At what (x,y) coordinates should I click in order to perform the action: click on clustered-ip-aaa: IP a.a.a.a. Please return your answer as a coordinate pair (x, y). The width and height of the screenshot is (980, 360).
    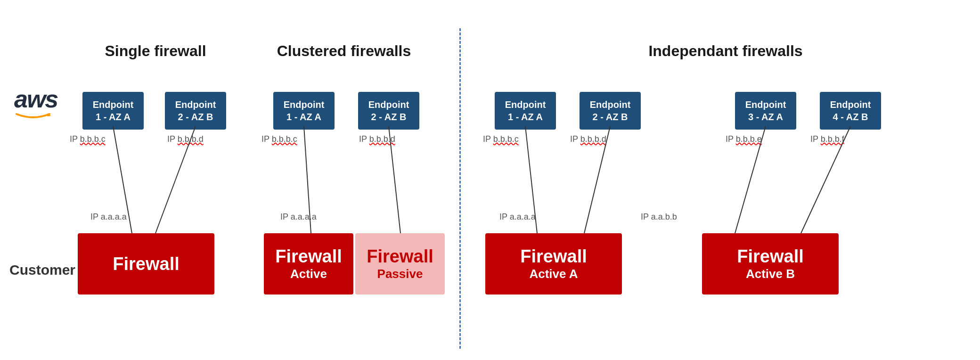
    Looking at the image, I should click on (299, 217).